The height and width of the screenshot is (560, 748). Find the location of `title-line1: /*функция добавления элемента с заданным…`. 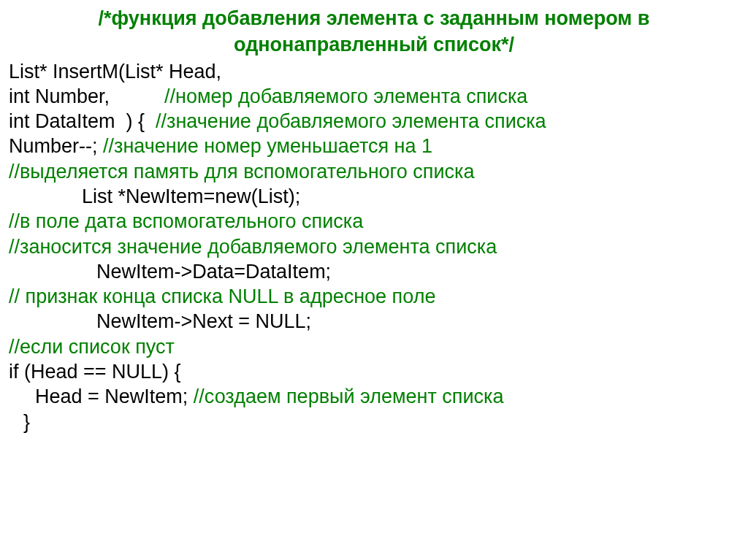

title-line1: /*функция добавления элемента с заданным… is located at coordinates (374, 18).